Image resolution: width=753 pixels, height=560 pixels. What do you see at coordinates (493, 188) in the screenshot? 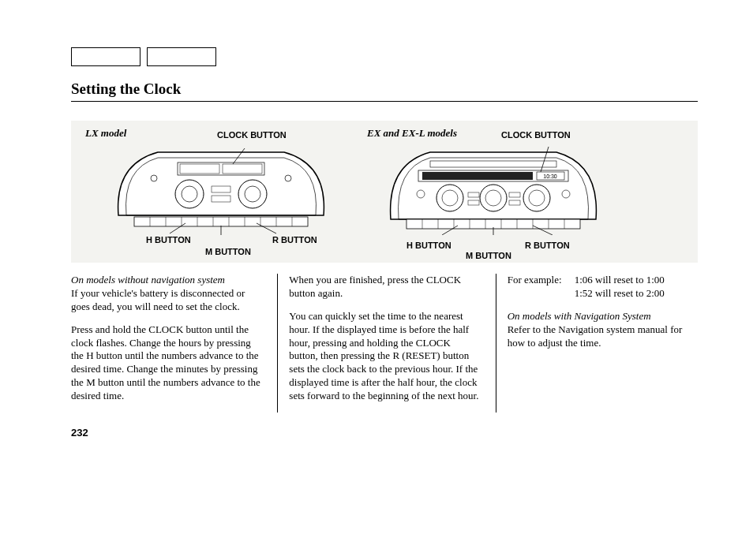
I see `ex-dashboard-illustration: 10:30` at bounding box center [493, 188].